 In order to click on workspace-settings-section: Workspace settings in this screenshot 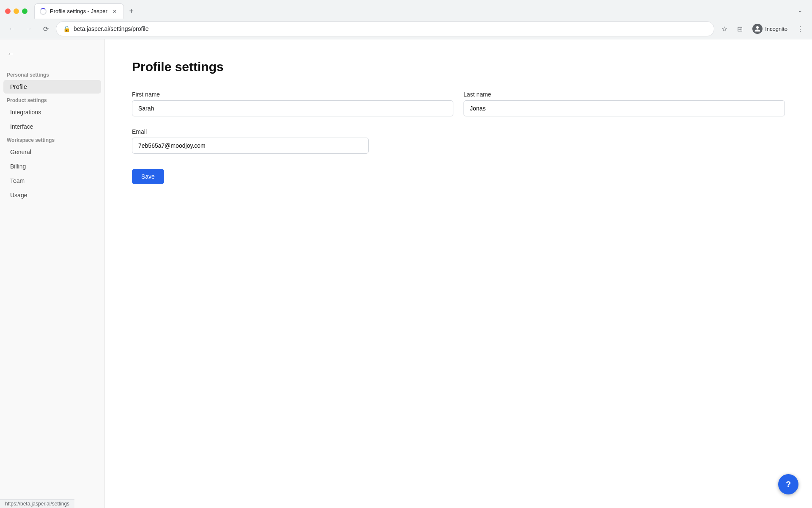, I will do `click(52, 139)`.